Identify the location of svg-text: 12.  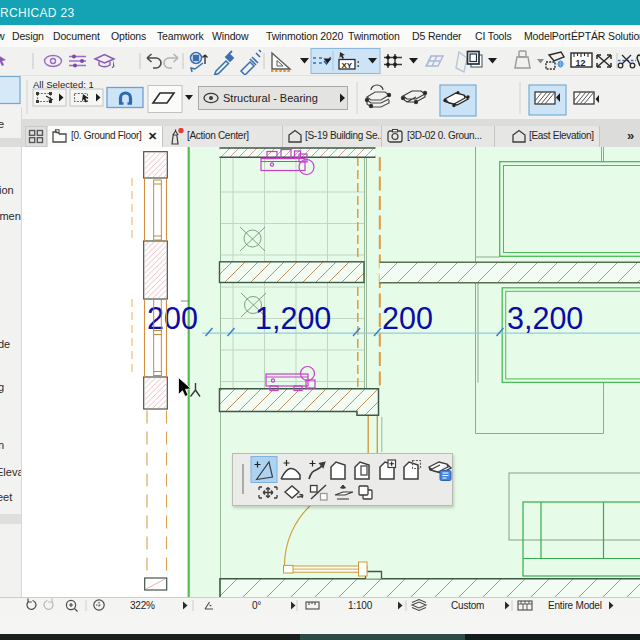
(581, 63).